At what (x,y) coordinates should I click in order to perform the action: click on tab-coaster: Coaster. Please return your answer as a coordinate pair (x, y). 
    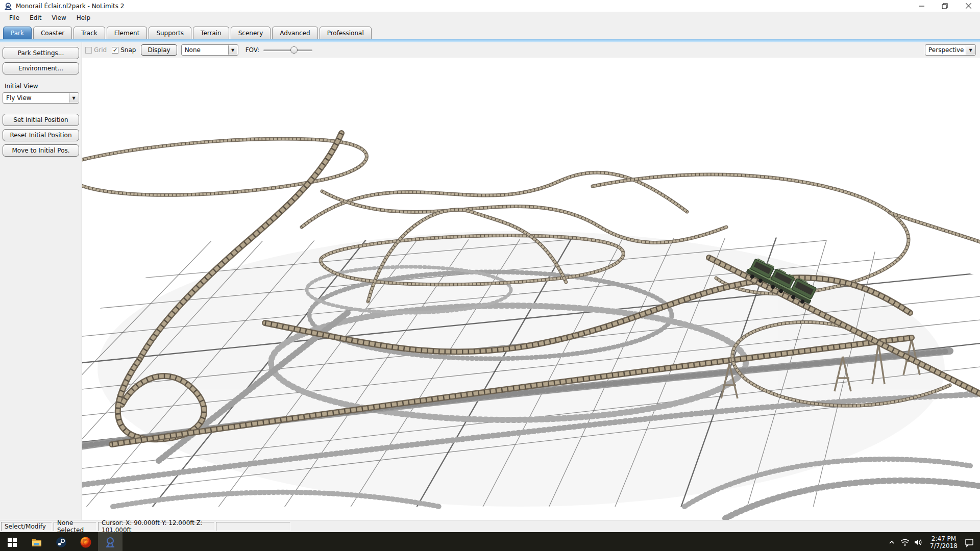
    Looking at the image, I should click on (53, 33).